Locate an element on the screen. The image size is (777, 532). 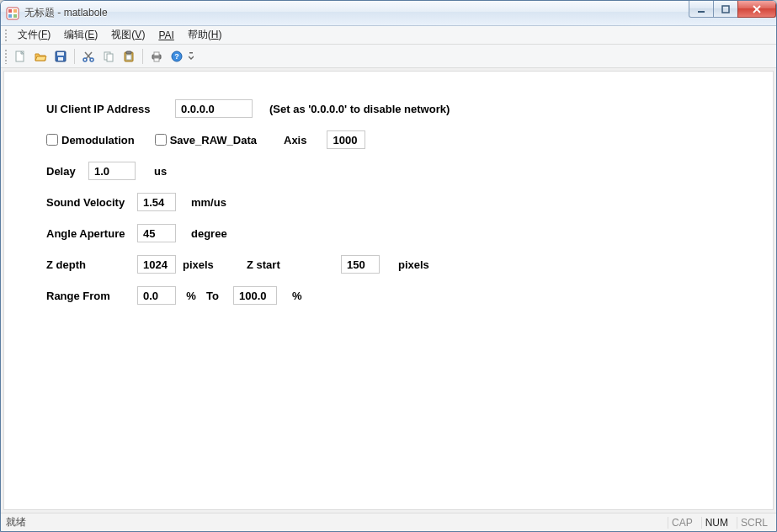
axis-label: Axis is located at coordinates (295, 140).